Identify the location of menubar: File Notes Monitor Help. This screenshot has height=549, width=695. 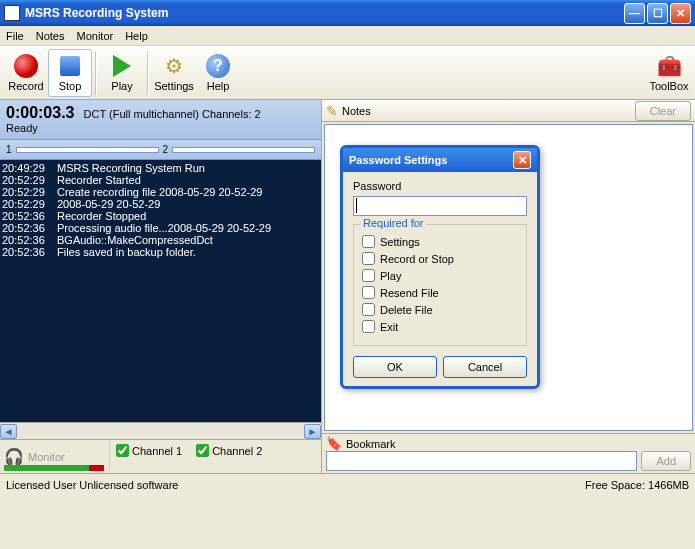
(348, 36).